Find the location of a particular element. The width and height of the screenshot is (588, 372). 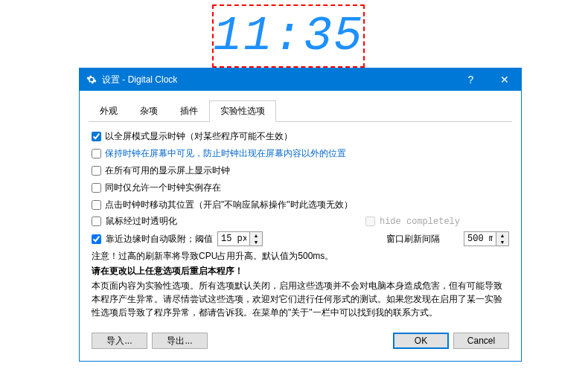

option-fullscreen-row: 以全屏模式显示时钟（对某些程序可能不生效） is located at coordinates (301, 136).